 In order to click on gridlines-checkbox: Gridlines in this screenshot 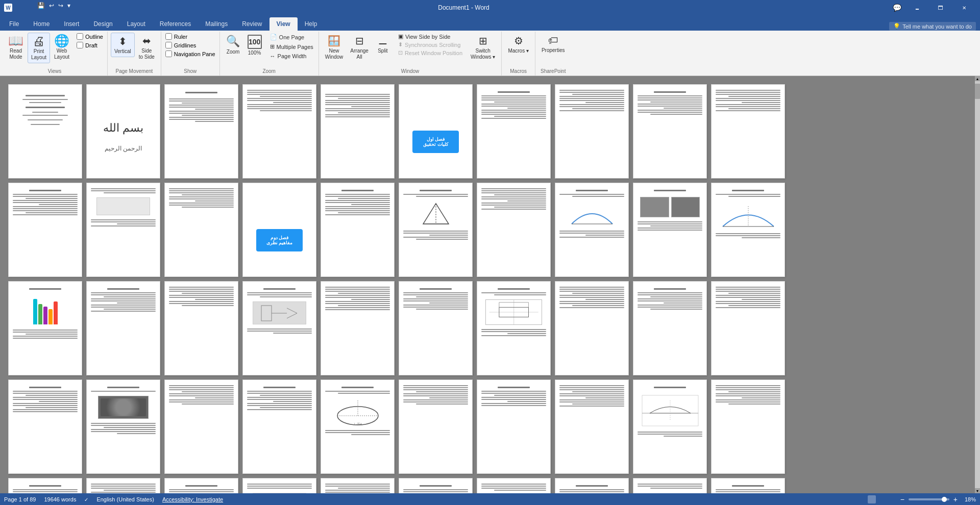, I will do `click(190, 45)`.